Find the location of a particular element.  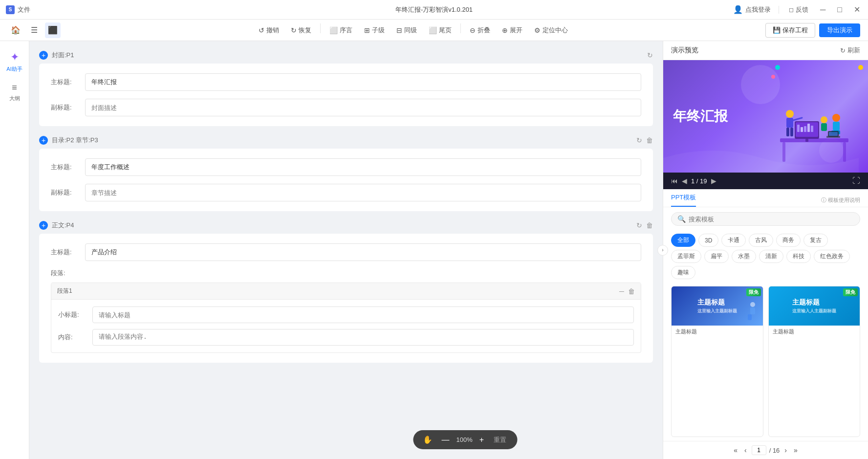

prev-first-btn: ⏮ is located at coordinates (674, 181).